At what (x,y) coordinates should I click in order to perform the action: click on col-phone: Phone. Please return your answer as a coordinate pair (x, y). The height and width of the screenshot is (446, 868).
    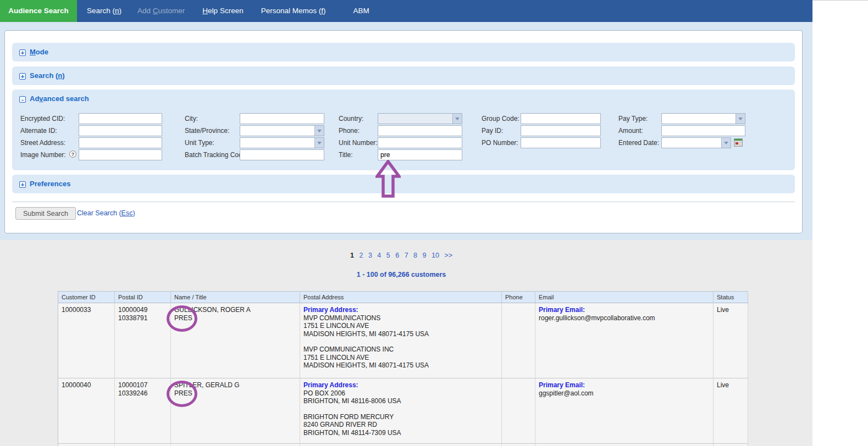
    Looking at the image, I should click on (519, 298).